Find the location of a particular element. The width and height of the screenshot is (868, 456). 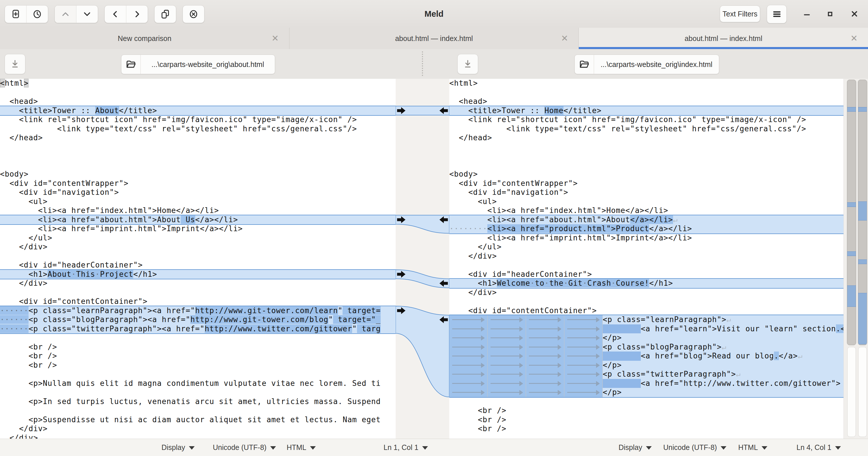

new-comparison-button is located at coordinates (16, 14).